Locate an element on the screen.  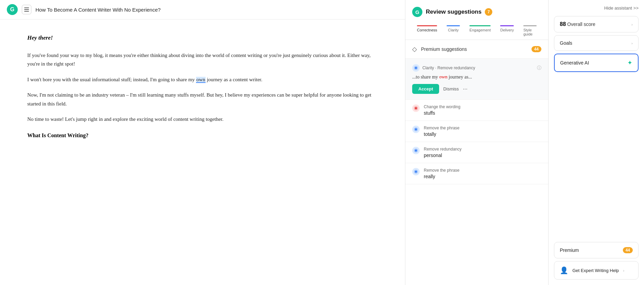
item-type-3: Remove the phrase is located at coordinates (442, 170).